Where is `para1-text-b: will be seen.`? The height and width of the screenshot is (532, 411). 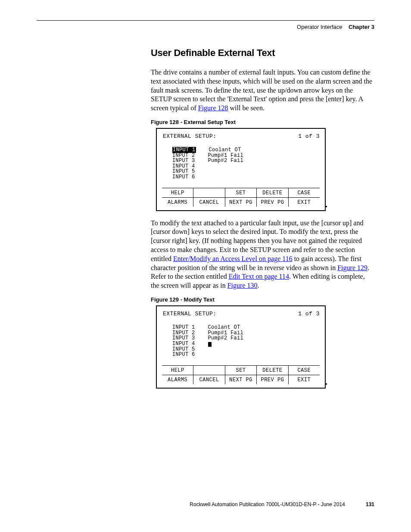
para1-text-b: will be seen. is located at coordinates (246, 108).